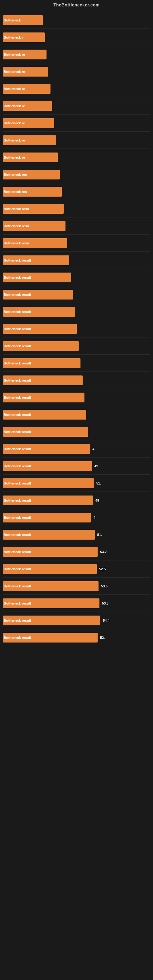 This screenshot has height=980, width=153. Describe the element at coordinates (76, 21) in the screenshot. I see `bar-row: Bottleneck` at that location.